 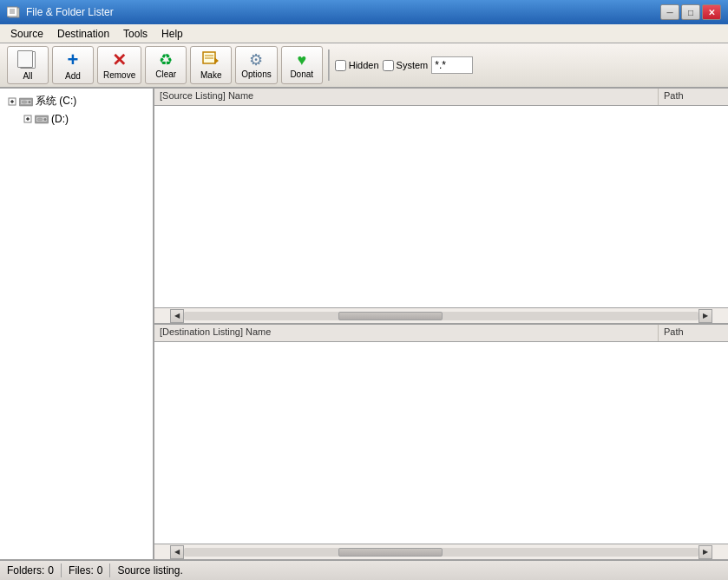 I want to click on system-check-group: System, so click(x=406, y=66).